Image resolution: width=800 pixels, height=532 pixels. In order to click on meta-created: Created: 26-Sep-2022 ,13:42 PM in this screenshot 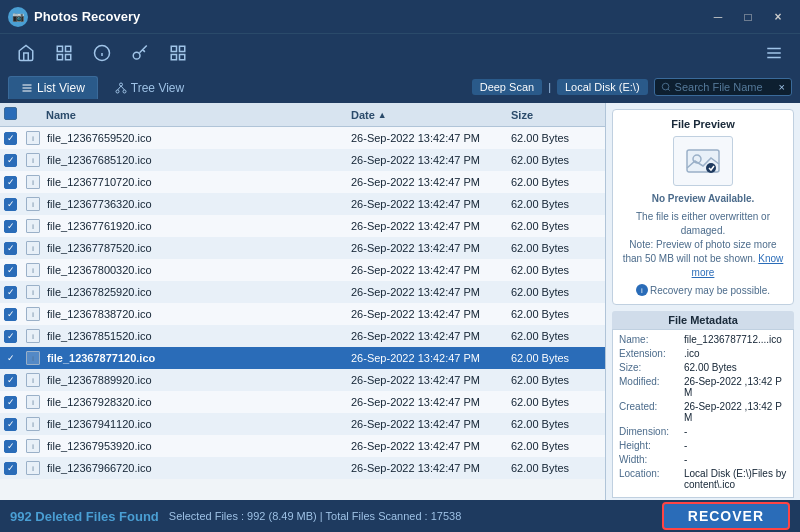, I will do `click(703, 412)`.